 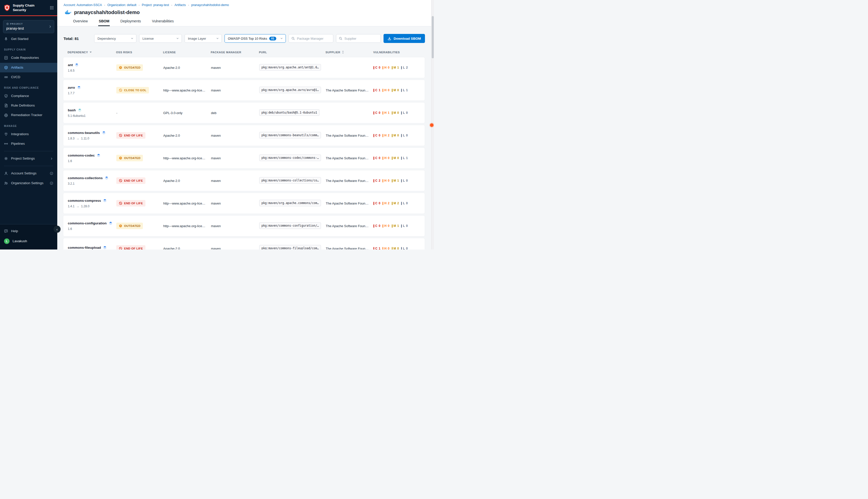 What do you see at coordinates (210, 5) in the screenshot?
I see `breadcrumb-current: pranaycshah/todolist-demo` at bounding box center [210, 5].